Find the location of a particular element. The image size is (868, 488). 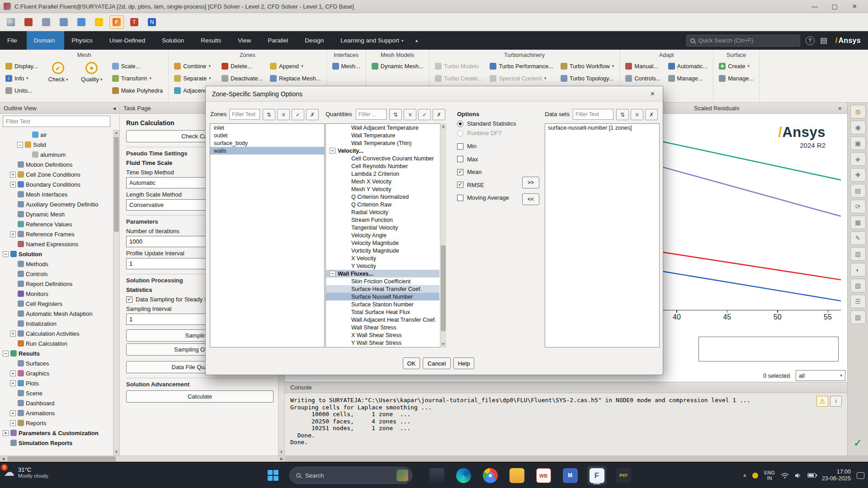

tree-item: – Solution is located at coordinates (56, 254).